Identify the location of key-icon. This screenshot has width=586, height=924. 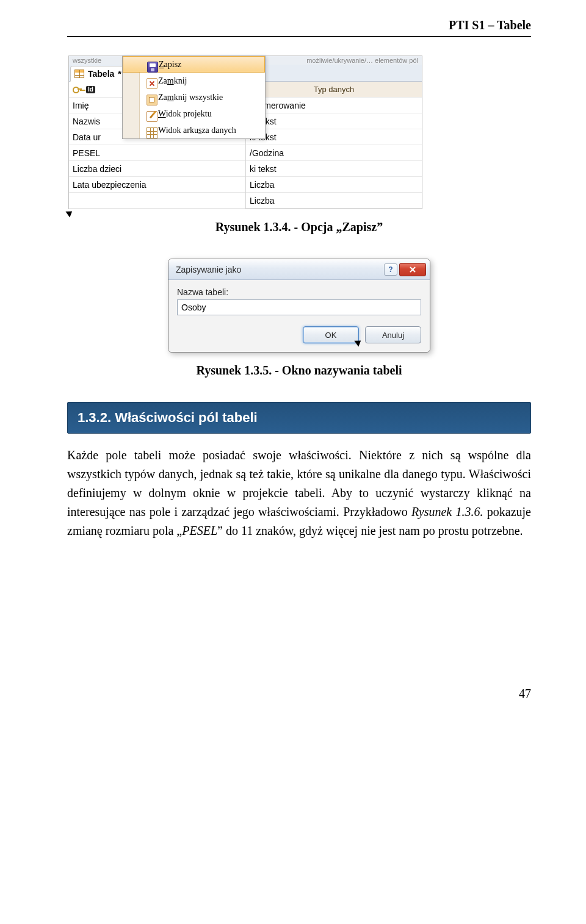
(78, 90).